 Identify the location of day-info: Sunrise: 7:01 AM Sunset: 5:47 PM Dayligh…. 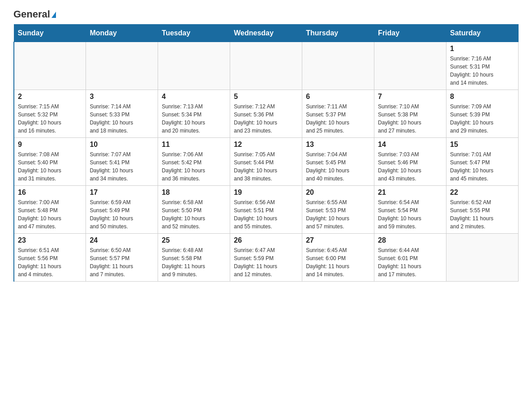
(482, 167).